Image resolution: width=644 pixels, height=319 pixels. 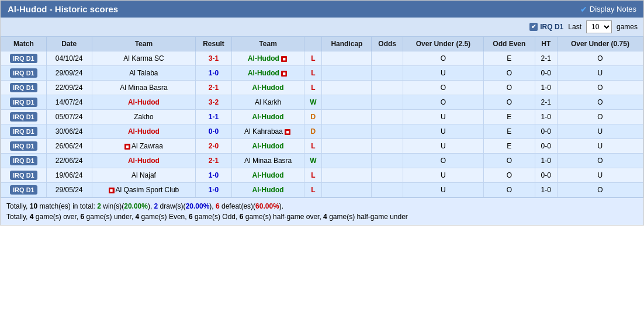 What do you see at coordinates (600, 146) in the screenshot?
I see `over-under2-cell: U` at bounding box center [600, 146].